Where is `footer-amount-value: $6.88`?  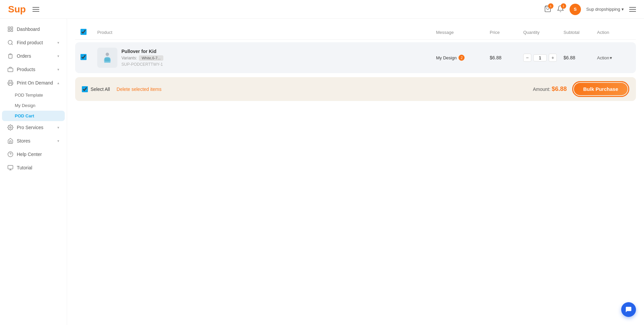 footer-amount-value: $6.88 is located at coordinates (559, 89).